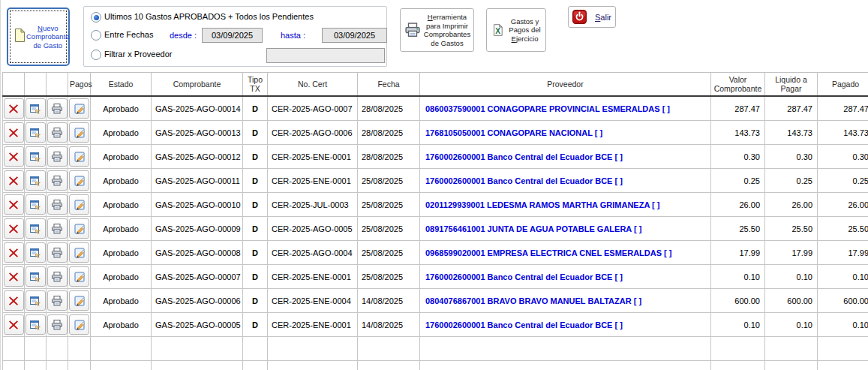  What do you see at coordinates (313, 253) in the screenshot?
I see `no-cert-cell: CER-2025-AGO-0004` at bounding box center [313, 253].